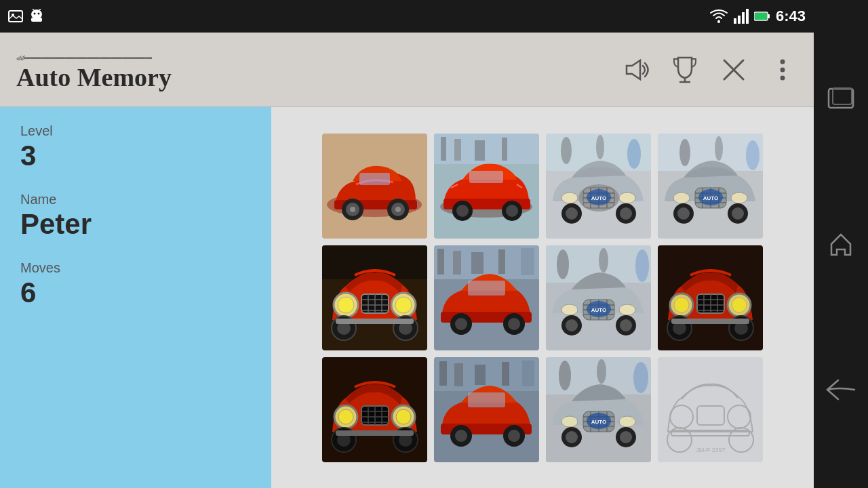  What do you see at coordinates (685, 70) in the screenshot?
I see `trophy-button` at bounding box center [685, 70].